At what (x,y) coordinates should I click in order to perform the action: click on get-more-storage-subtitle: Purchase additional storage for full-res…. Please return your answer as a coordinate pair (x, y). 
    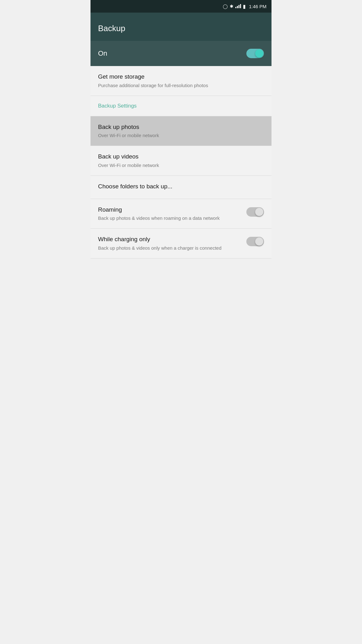
    Looking at the image, I should click on (181, 86).